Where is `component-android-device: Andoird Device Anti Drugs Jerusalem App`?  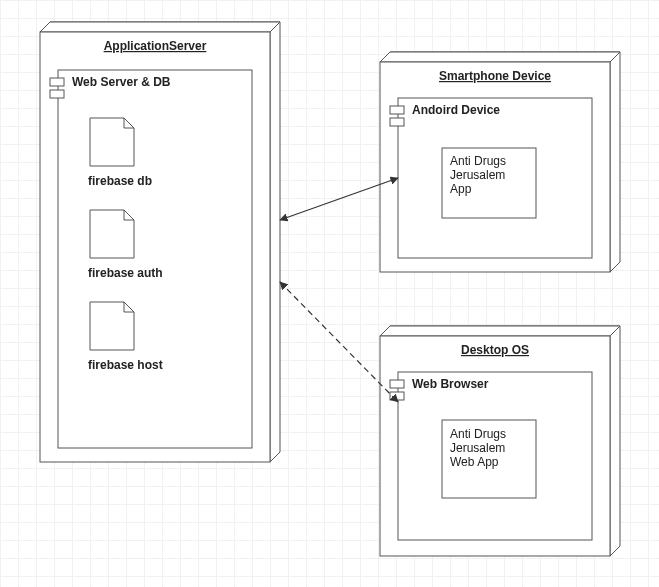
component-android-device: Andoird Device Anti Drugs Jerusalem App is located at coordinates (491, 178).